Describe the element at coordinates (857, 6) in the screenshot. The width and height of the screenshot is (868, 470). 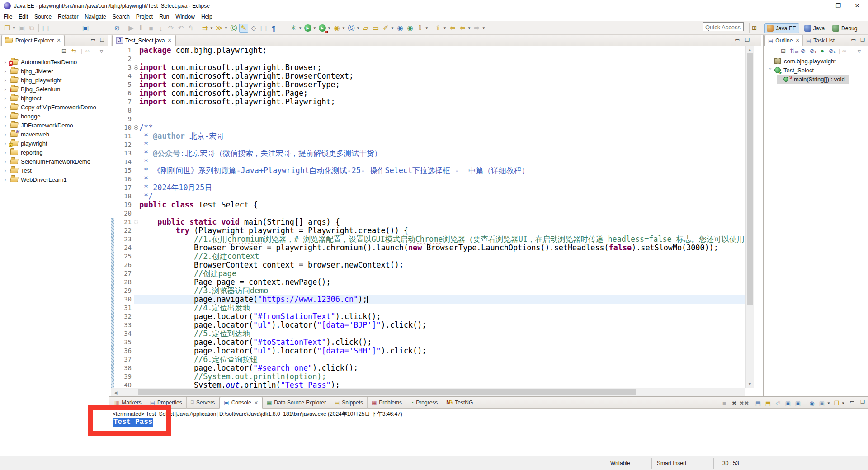
I see `close-window-button: ✕` at that location.